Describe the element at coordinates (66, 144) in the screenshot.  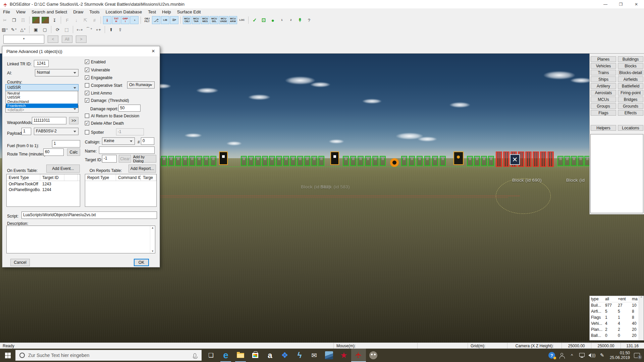
I see `fuel-field: 1` at that location.